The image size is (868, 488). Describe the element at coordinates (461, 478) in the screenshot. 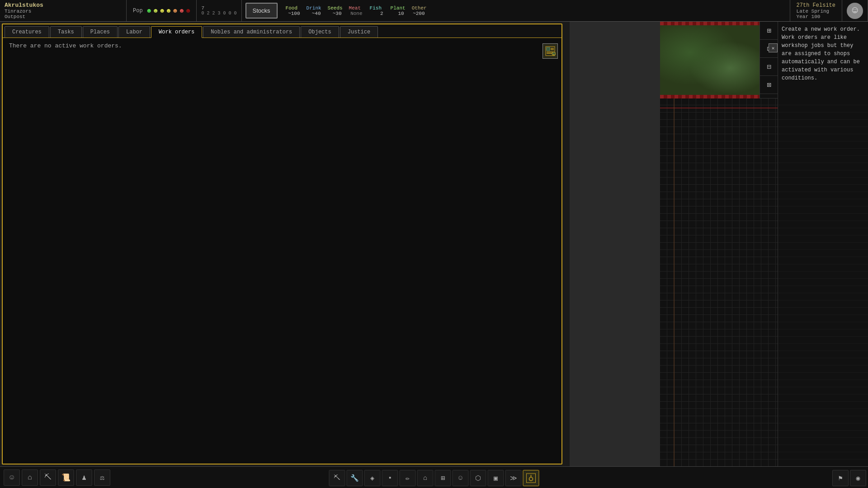

I see `tool-person: ☺` at that location.